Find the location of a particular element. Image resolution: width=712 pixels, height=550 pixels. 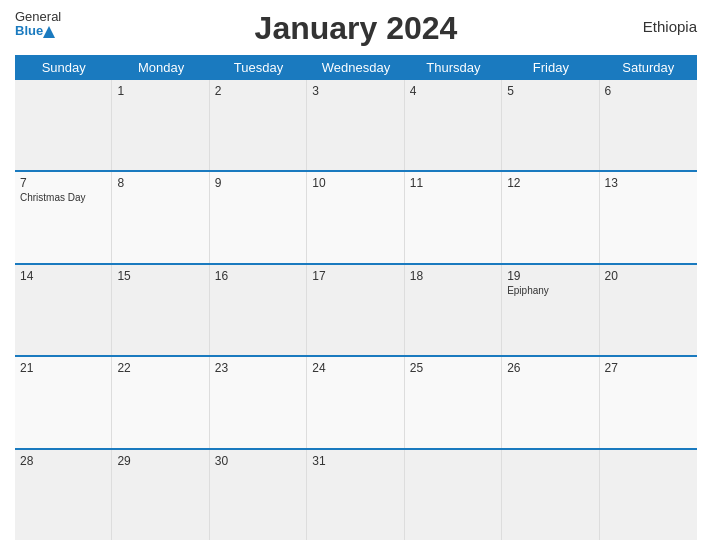

cell-day-number: 14 is located at coordinates (63, 276).